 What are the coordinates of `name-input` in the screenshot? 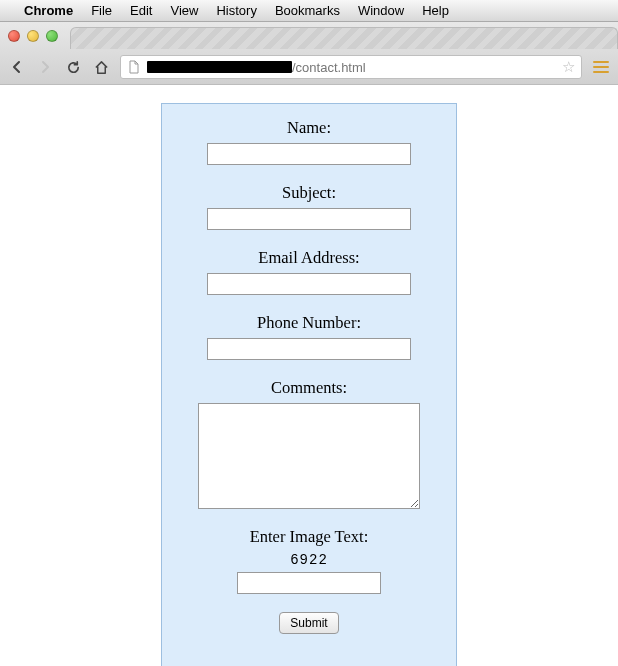 It's located at (309, 154).